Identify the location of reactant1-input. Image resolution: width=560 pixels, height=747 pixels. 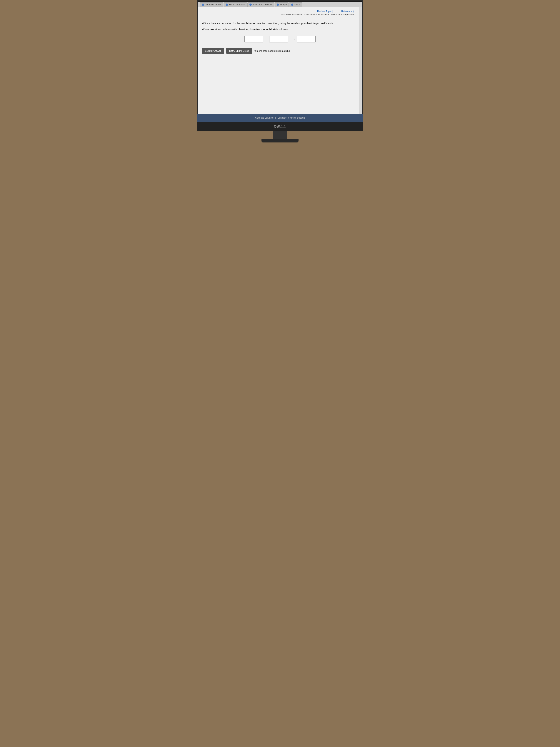
(254, 39).